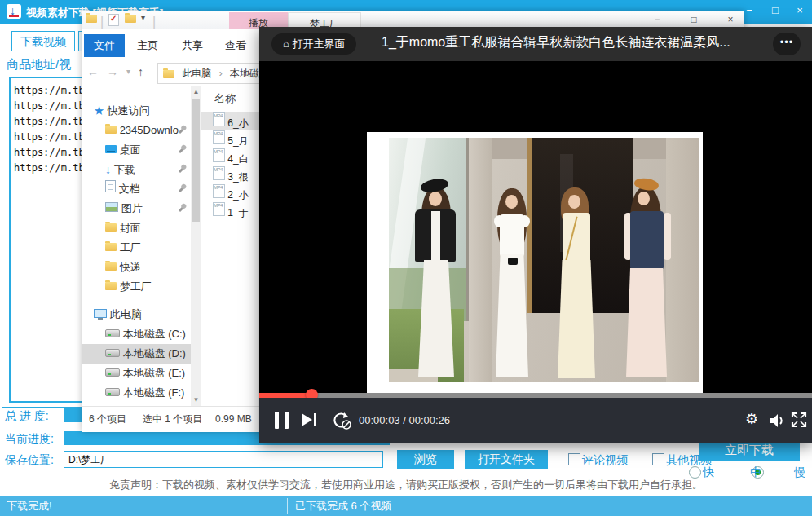 The width and height of the screenshot is (812, 516). Describe the element at coordinates (800, 11) in the screenshot. I see `app-close-button: ×` at that location.